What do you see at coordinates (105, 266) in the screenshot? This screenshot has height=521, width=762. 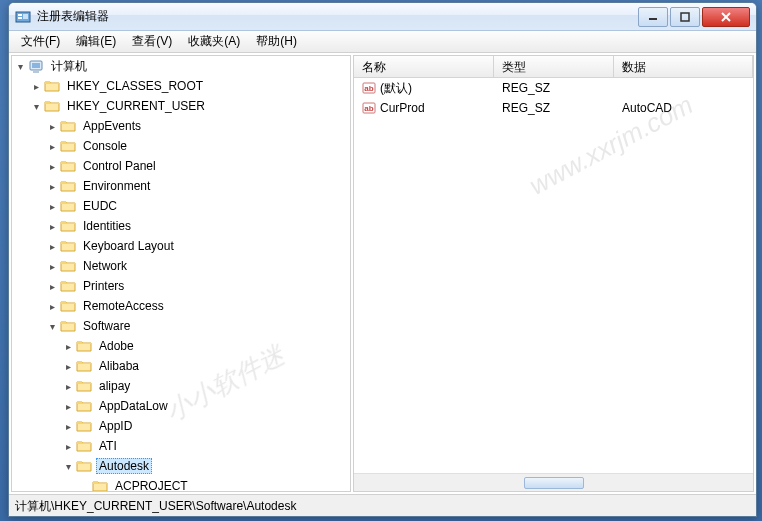 I see `tree-label: Network` at bounding box center [105, 266].